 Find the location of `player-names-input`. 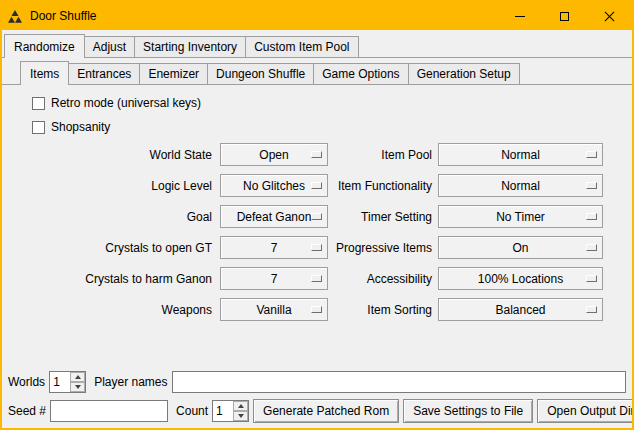

player-names-input is located at coordinates (400, 382).